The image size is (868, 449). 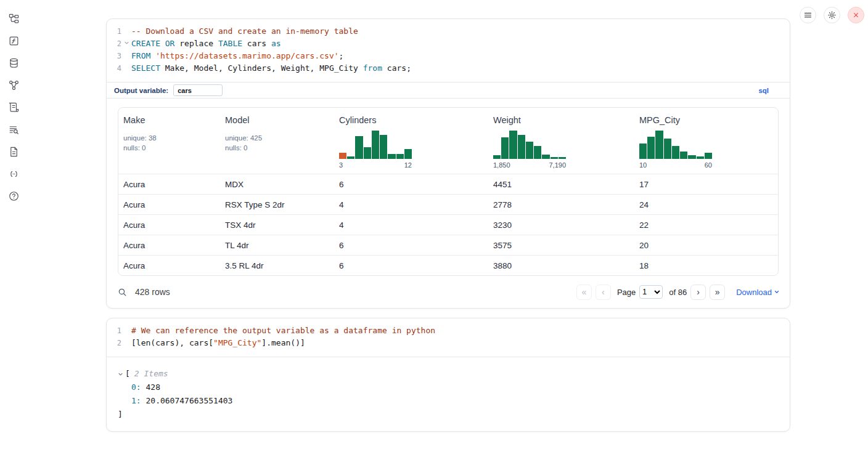 I want to click on collapse-icon, so click(x=121, y=374).